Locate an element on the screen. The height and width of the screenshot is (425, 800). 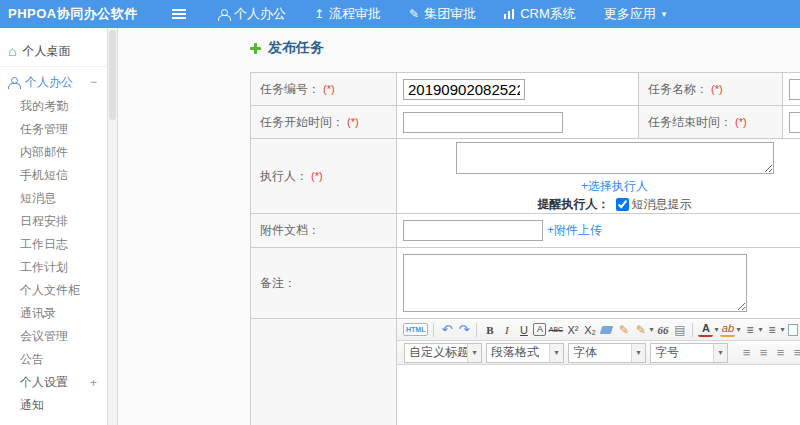
attachment-input is located at coordinates (473, 230).